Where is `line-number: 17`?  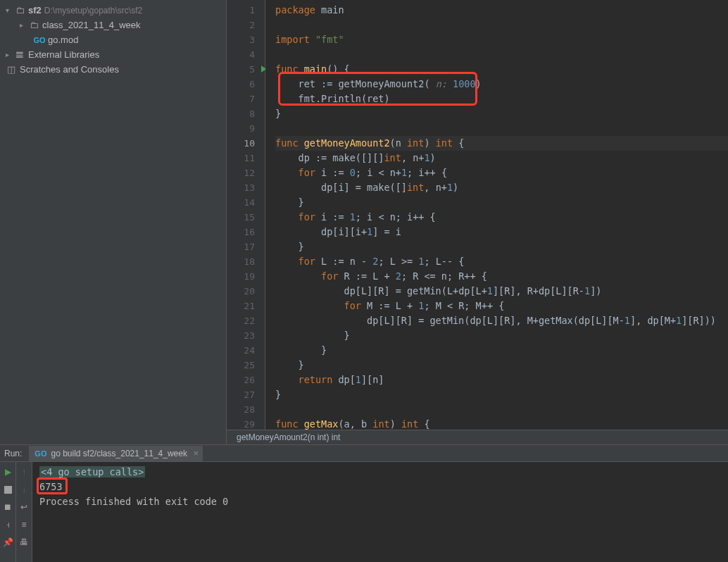 line-number: 17 is located at coordinates (246, 246).